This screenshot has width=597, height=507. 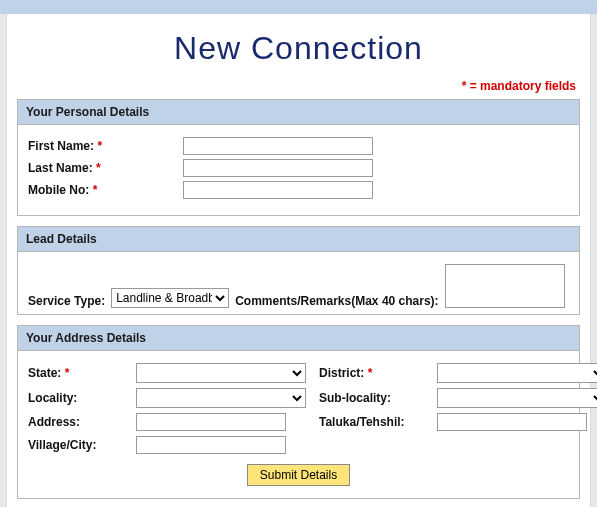 I want to click on address-label: Address:, so click(x=78, y=422).